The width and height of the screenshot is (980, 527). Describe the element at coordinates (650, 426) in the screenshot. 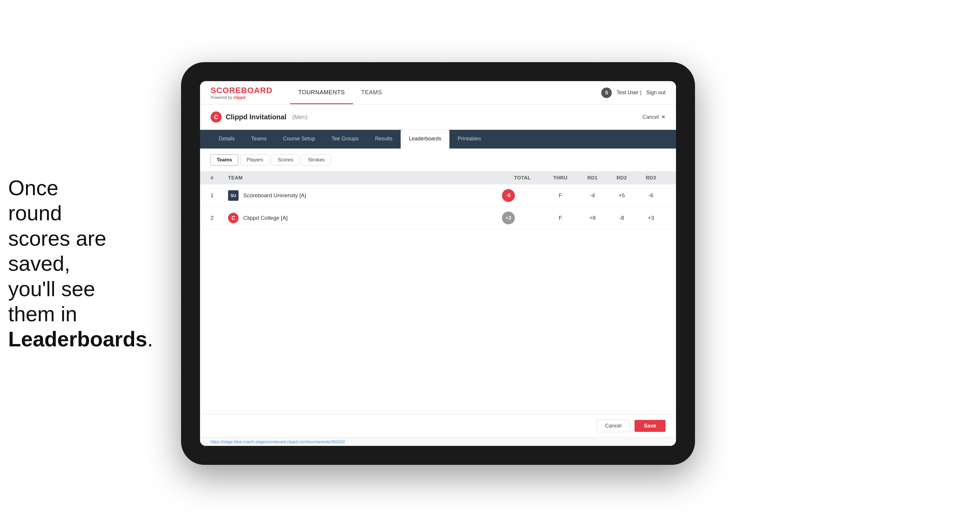

I see `save-button: Save` at that location.